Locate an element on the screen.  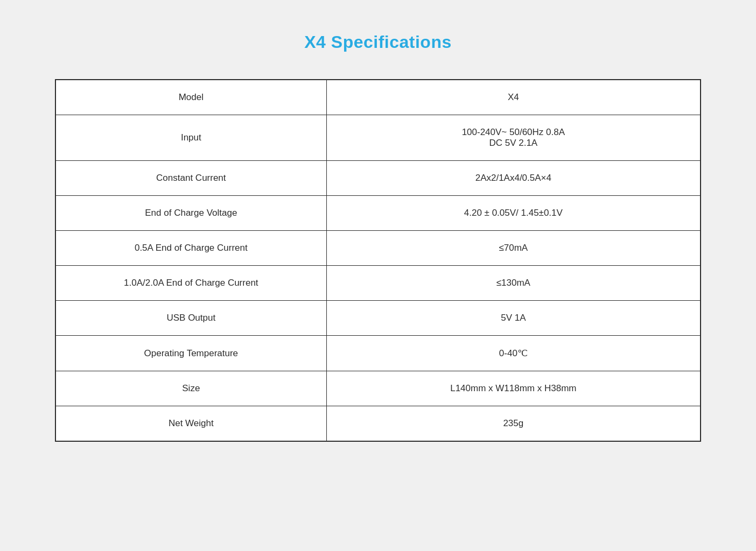
spec-label: 0.5A End of Charge Current is located at coordinates (191, 249).